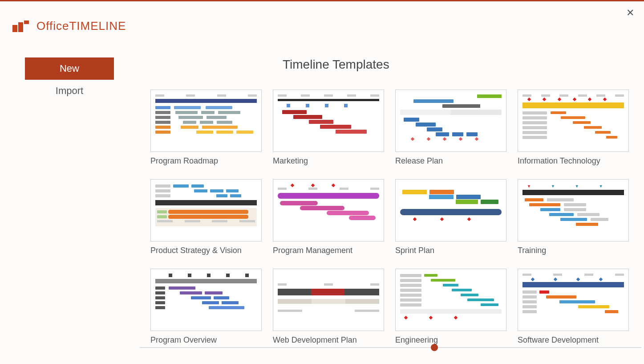 This screenshot has height=364, width=644. Describe the element at coordinates (328, 250) in the screenshot. I see `template-label: Program Management` at that location.